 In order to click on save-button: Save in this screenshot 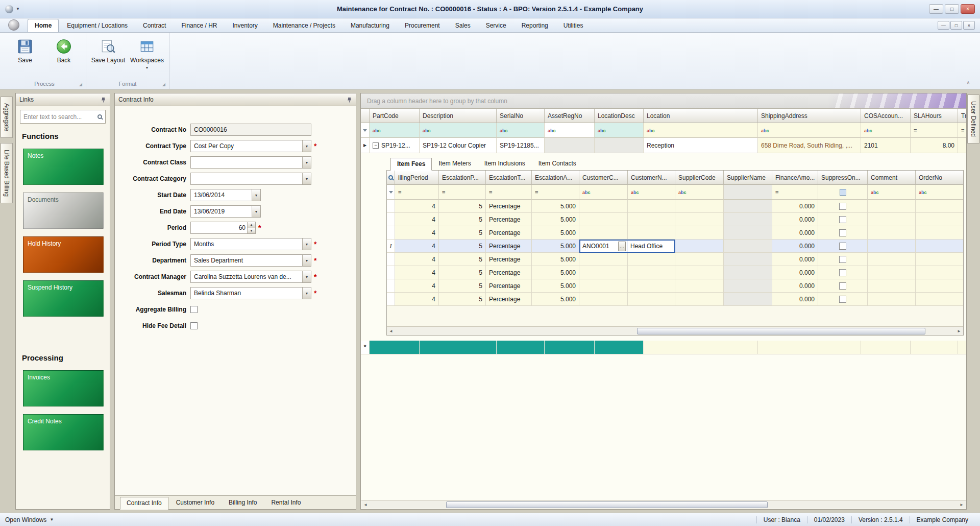, I will do `click(25, 50)`.